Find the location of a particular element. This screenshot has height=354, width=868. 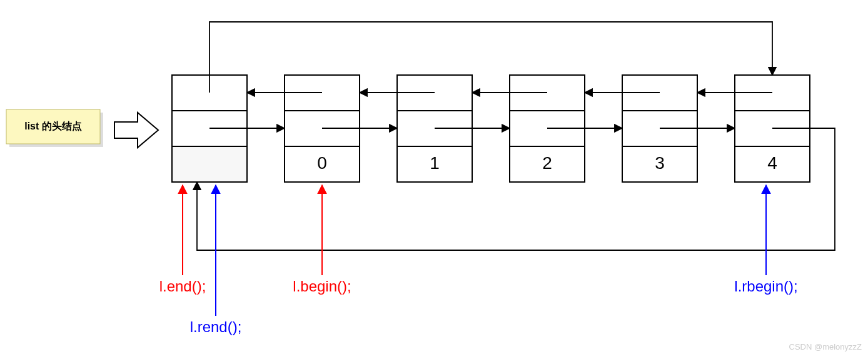

ptr-rend-label: l.rend(); is located at coordinates (216, 326).